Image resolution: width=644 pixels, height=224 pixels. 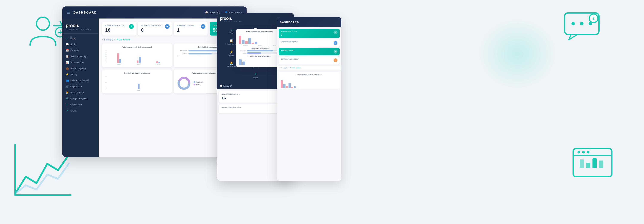 I want to click on stat-value-messages: 0, so click(x=155, y=30).